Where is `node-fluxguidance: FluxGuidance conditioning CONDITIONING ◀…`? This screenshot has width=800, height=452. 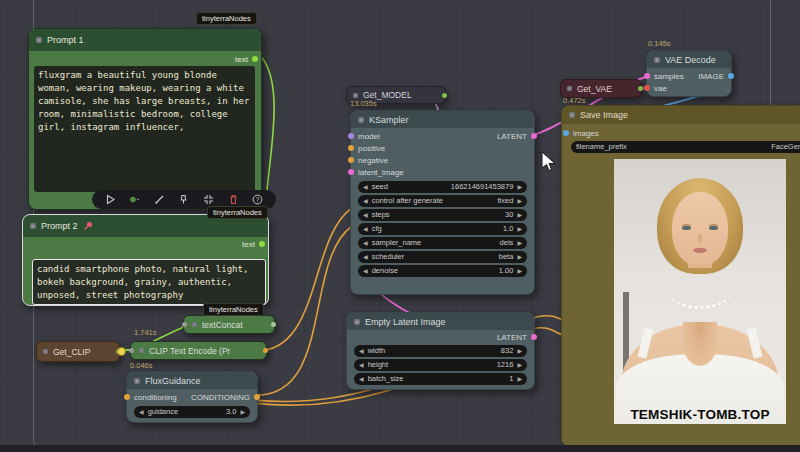
node-fluxguidance: FluxGuidance conditioning CONDITIONING ◀… is located at coordinates (192, 397).